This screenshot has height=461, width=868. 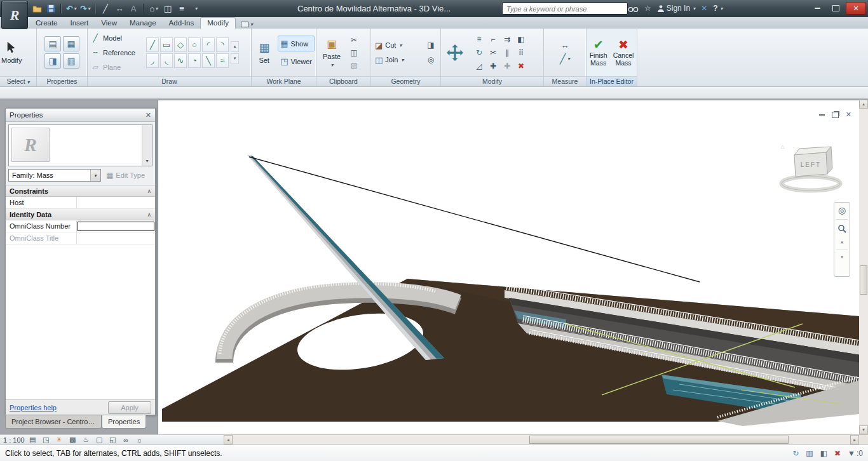 What do you see at coordinates (431, 45) in the screenshot?
I see `apply-coping-icon: ◨` at bounding box center [431, 45].